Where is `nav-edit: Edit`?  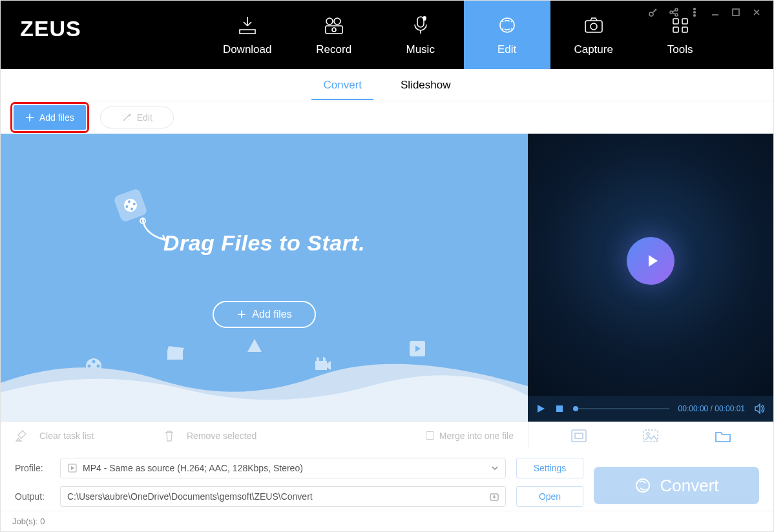 nav-edit: Edit is located at coordinates (507, 35).